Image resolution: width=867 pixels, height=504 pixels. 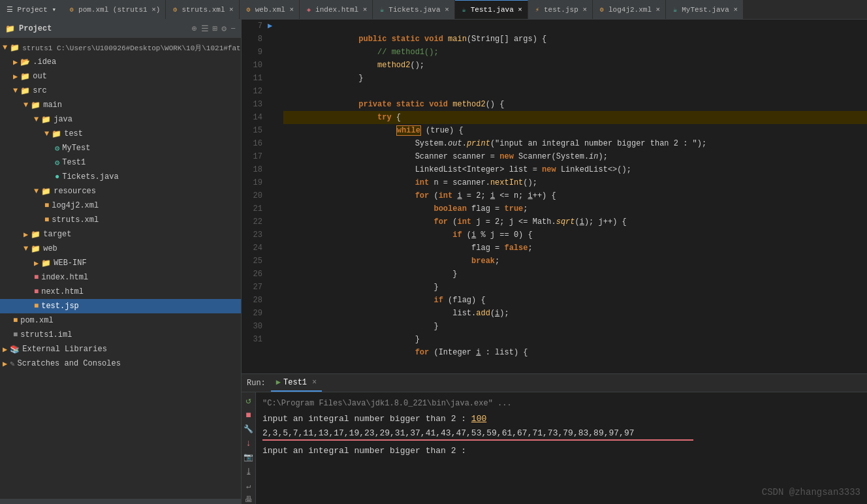 What do you see at coordinates (248, 443) in the screenshot?
I see `arrow-down-icon: ↓` at bounding box center [248, 443].